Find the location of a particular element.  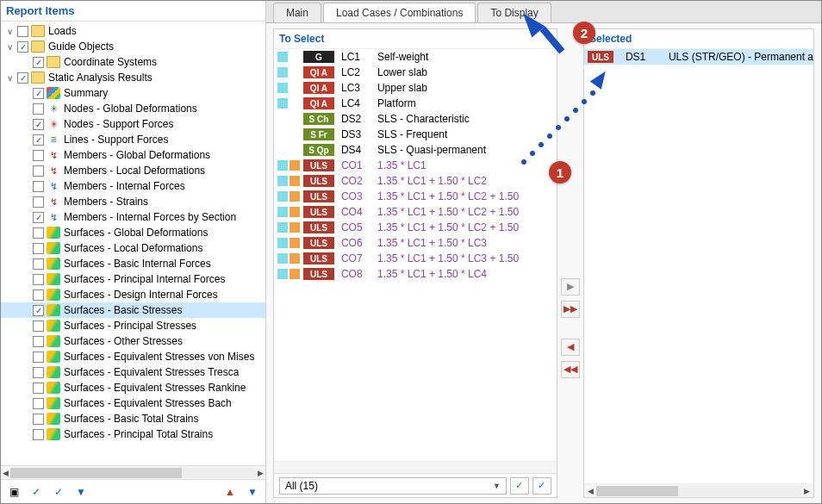

tree-item: Nodes - Support Forces is located at coordinates (133, 124).